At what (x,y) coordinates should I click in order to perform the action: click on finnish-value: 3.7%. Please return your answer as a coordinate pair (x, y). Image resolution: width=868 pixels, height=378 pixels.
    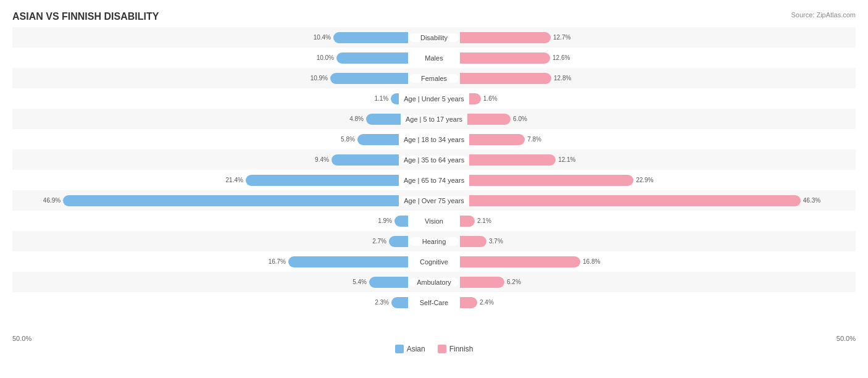
    Looking at the image, I should click on (495, 241).